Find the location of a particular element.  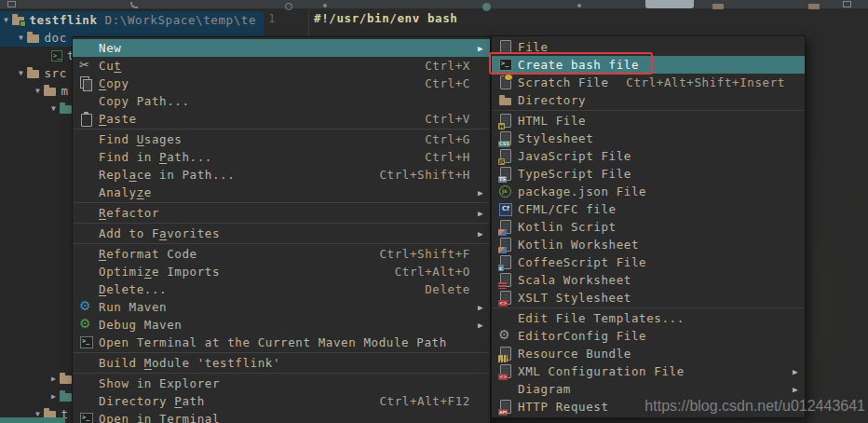

submenu-item-coffeescript-file: CoffeeScript File is located at coordinates (648, 263).